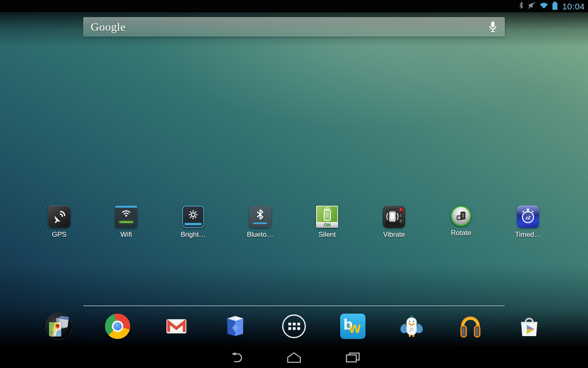 The image size is (588, 368). Describe the element at coordinates (235, 357) in the screenshot. I see `back-icon` at that location.